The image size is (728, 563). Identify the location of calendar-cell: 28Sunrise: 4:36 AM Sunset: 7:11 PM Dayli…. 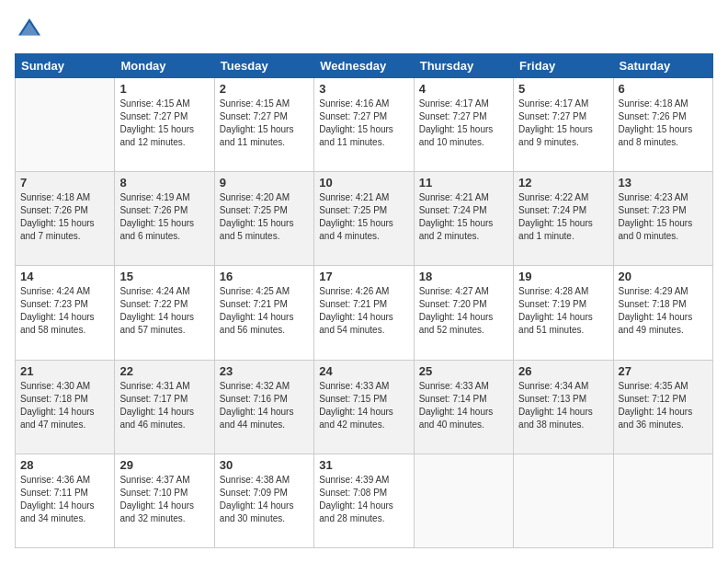
(65, 500).